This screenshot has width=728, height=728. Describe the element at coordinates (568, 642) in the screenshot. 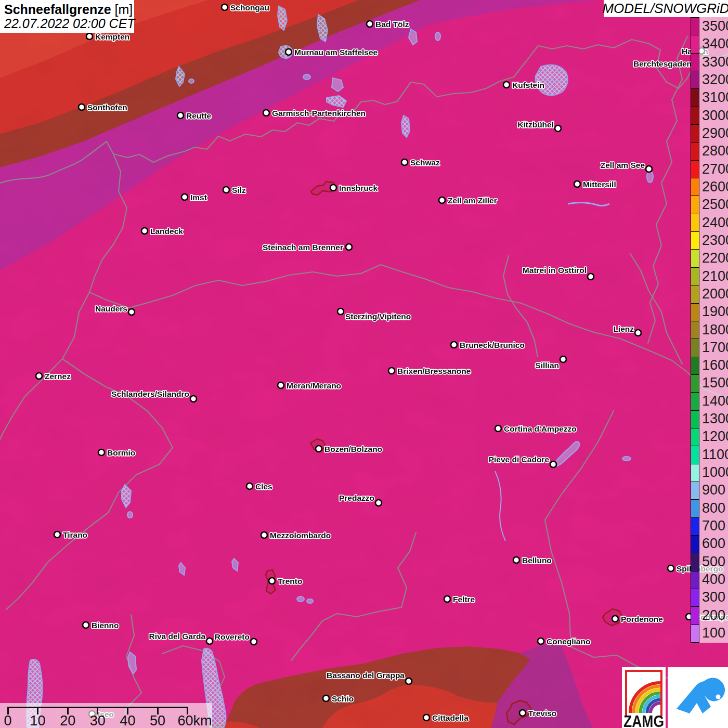

I see `city-label: Conegliano` at that location.